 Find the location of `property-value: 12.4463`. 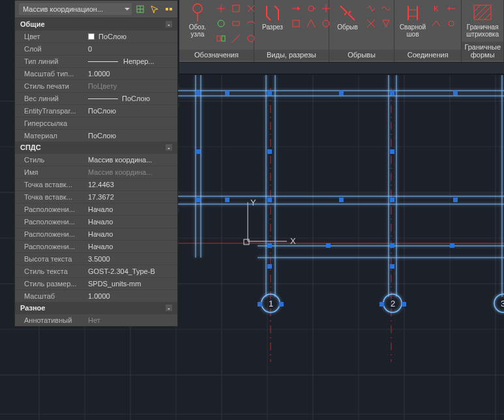

property-value: 12.4463 is located at coordinates (132, 185).